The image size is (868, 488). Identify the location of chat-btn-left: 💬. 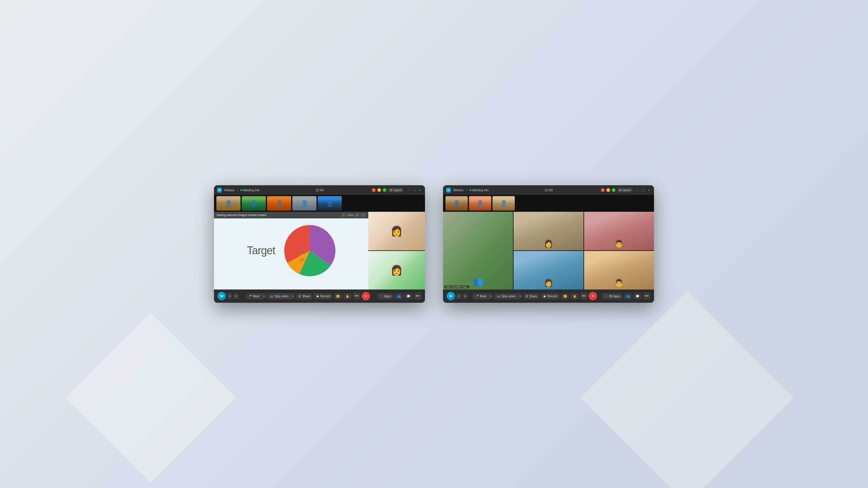
(408, 296).